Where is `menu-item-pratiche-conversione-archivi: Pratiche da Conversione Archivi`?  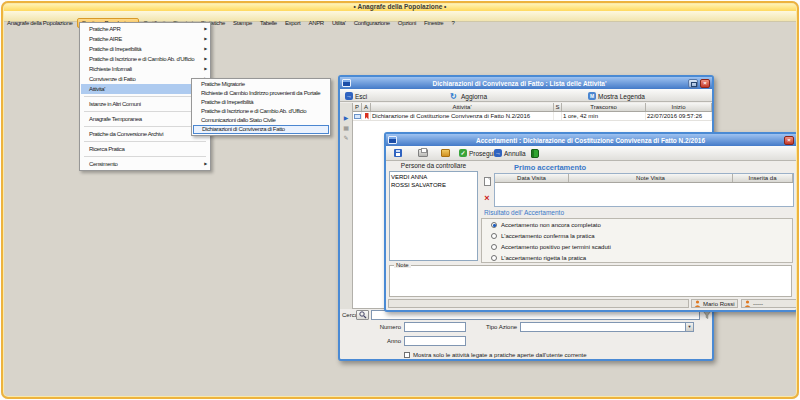 menu-item-pratiche-conversione-archivi: Pratiche da Conversione Archivi is located at coordinates (145, 134).